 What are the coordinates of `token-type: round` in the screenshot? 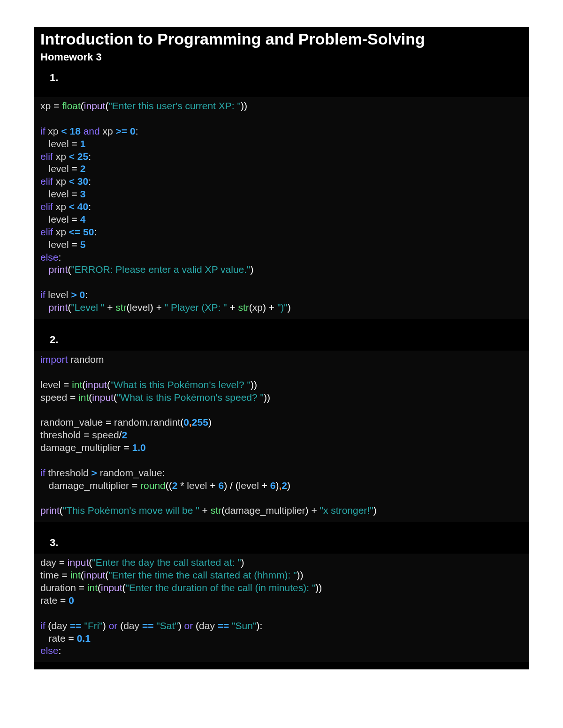 It's located at (153, 486).